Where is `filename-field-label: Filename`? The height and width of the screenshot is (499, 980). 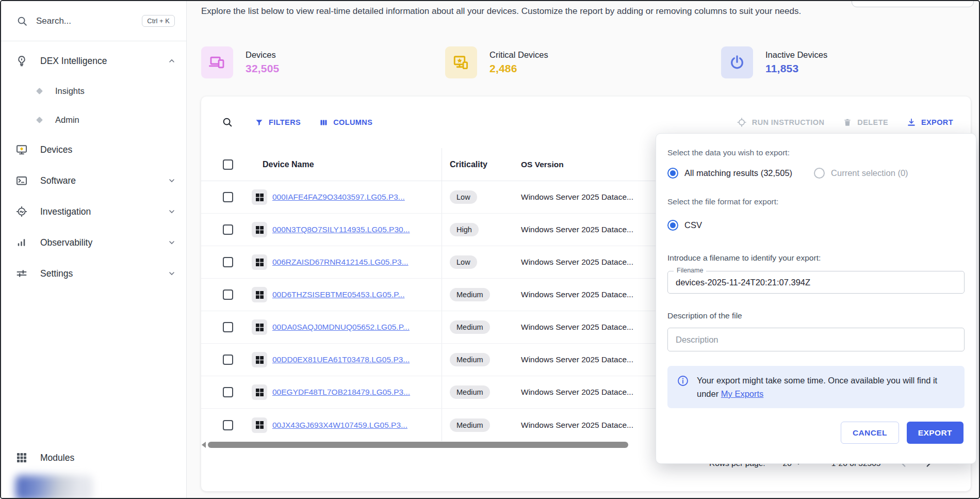
filename-field-label: Filename is located at coordinates (690, 270).